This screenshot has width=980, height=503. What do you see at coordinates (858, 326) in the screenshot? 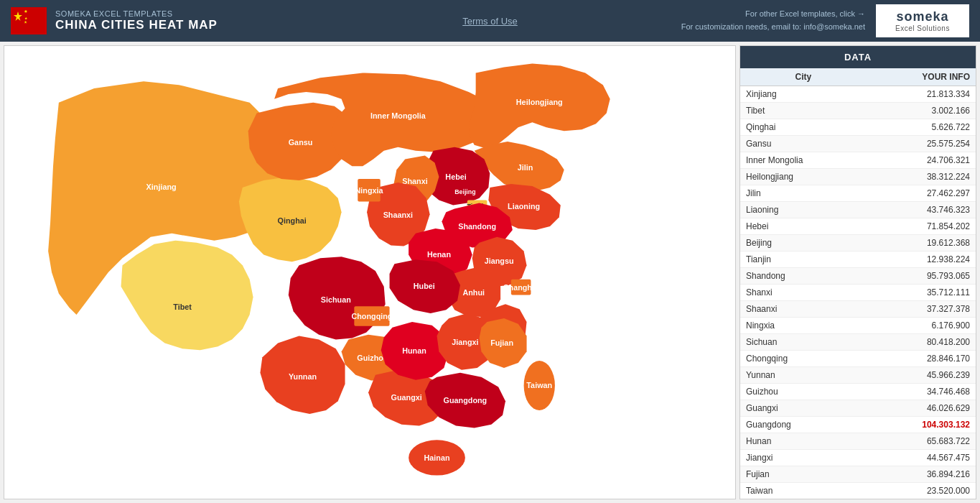
I see `table-row: Ningxia6.176.900` at bounding box center [858, 326].